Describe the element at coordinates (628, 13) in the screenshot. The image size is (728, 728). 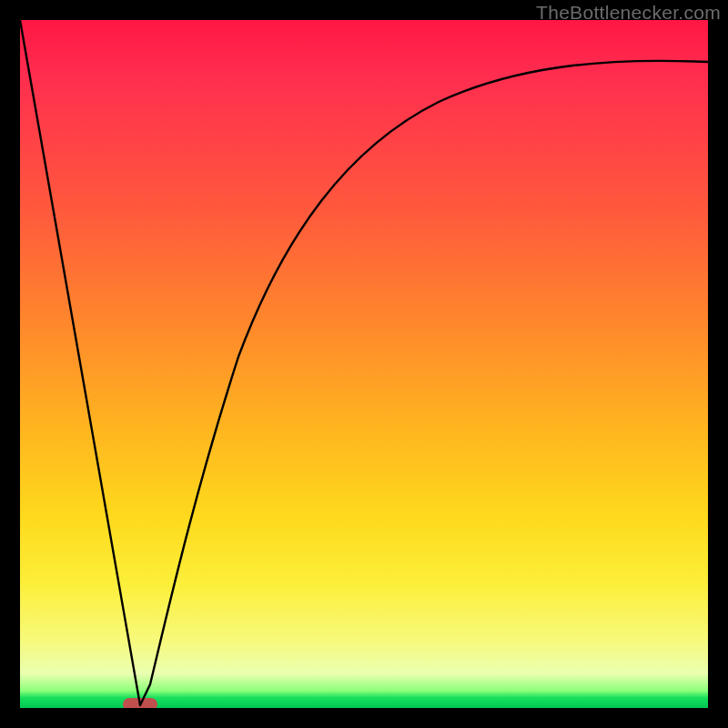
I see `watermark-text: TheBottlenecker.com` at that location.